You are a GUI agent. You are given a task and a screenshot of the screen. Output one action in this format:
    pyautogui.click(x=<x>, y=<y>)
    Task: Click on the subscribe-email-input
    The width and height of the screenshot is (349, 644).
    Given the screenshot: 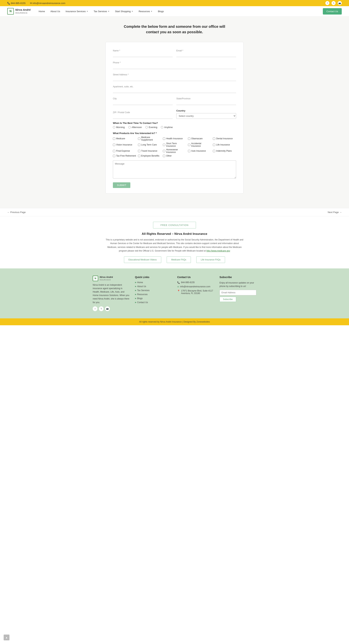 What is the action you would take?
    pyautogui.click(x=238, y=292)
    